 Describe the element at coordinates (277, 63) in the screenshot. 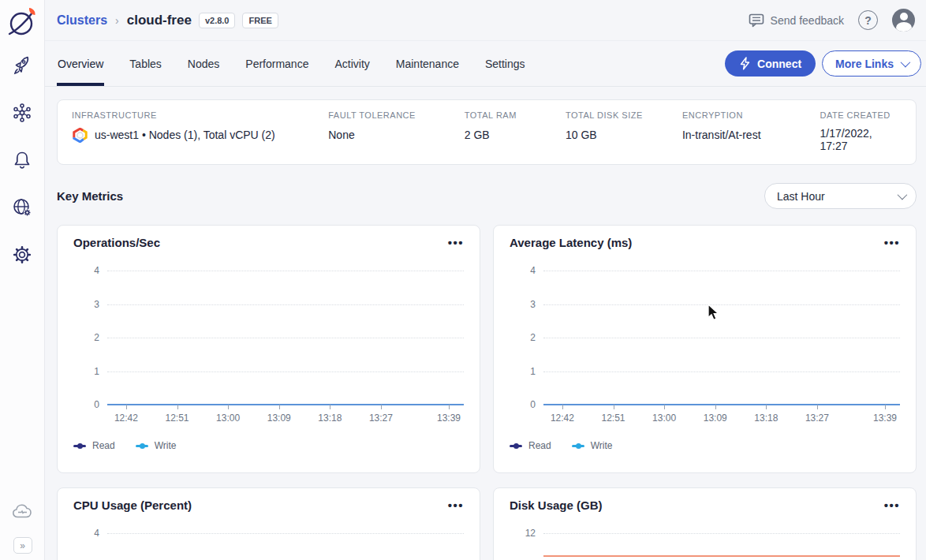

I see `tab-performance: Performance` at that location.